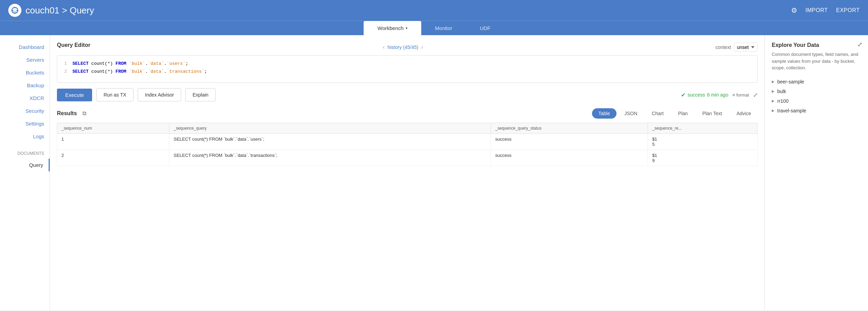 This screenshot has width=868, height=311. I want to click on format-button: ≡ format, so click(741, 95).